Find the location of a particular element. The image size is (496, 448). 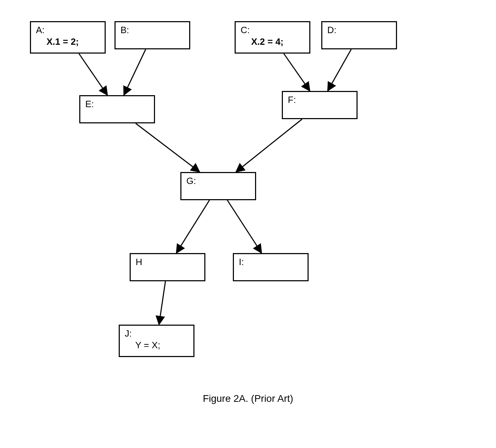

node-g: G: is located at coordinates (218, 186).